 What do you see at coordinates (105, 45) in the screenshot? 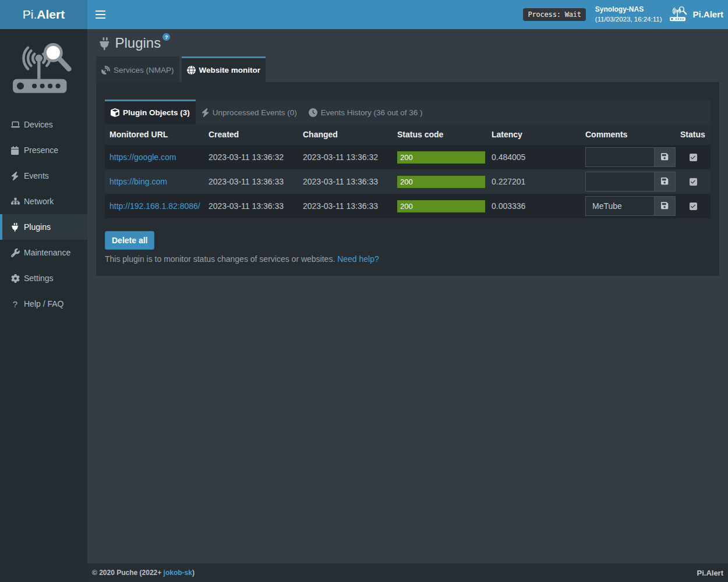
I see `plug-icon` at bounding box center [105, 45].